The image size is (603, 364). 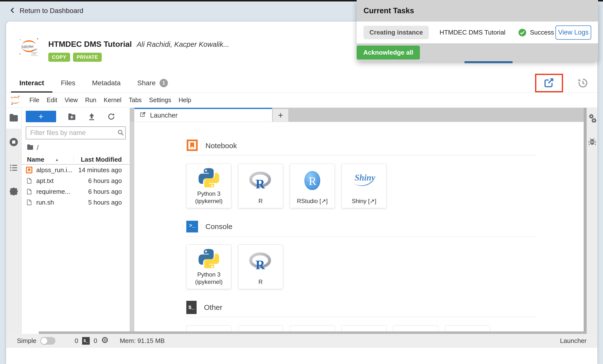 I want to click on new-tab-button: +, so click(x=280, y=115).